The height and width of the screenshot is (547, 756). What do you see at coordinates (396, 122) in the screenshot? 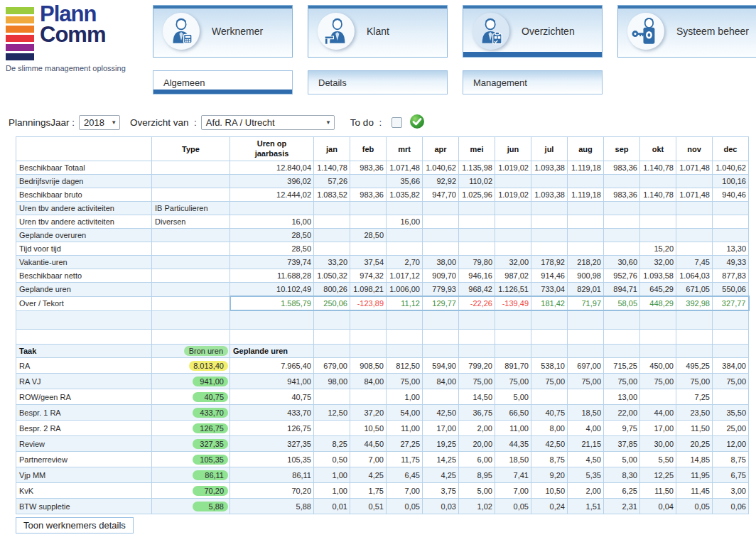
I see `todo-checkbox` at bounding box center [396, 122].